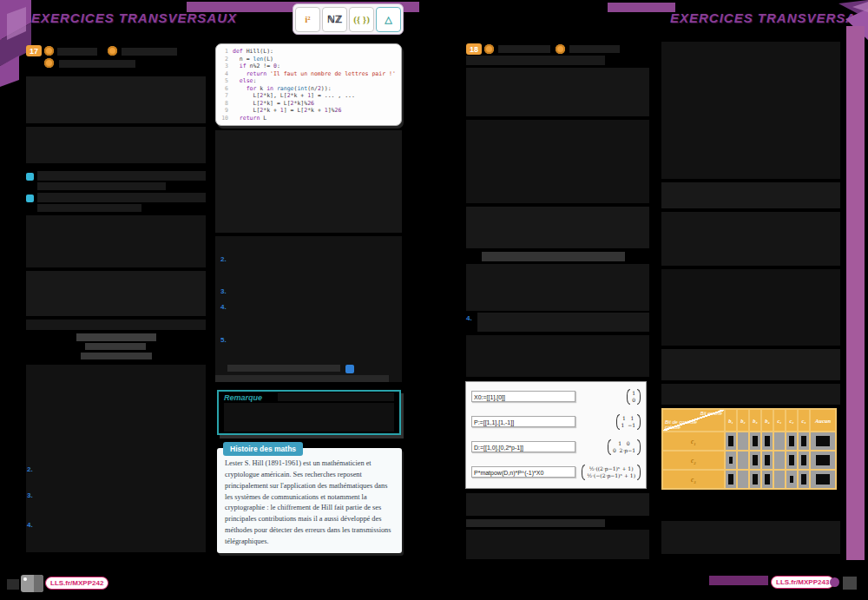 The height and width of the screenshot is (600, 868). What do you see at coordinates (712, 413) in the screenshot?
I see `corner-top-label: Bit erroné` at bounding box center [712, 413].